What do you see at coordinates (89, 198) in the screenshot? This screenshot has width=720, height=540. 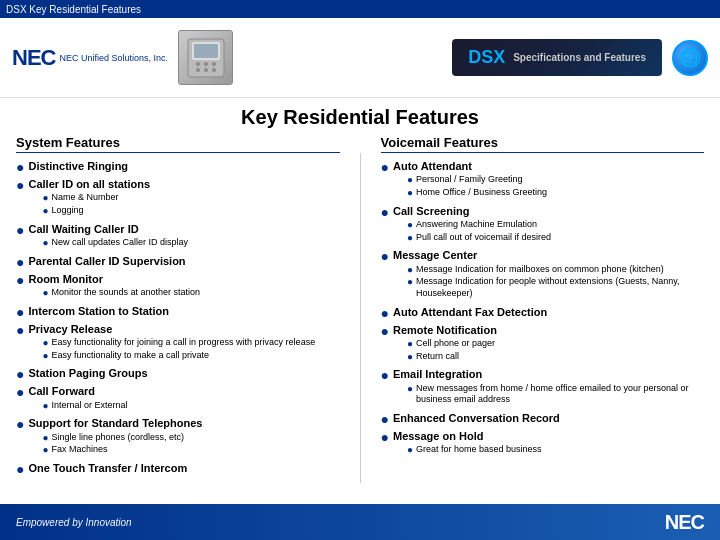 I see `feature-block: Caller ID on all stations ● Name & Numbe…` at bounding box center [89, 198].